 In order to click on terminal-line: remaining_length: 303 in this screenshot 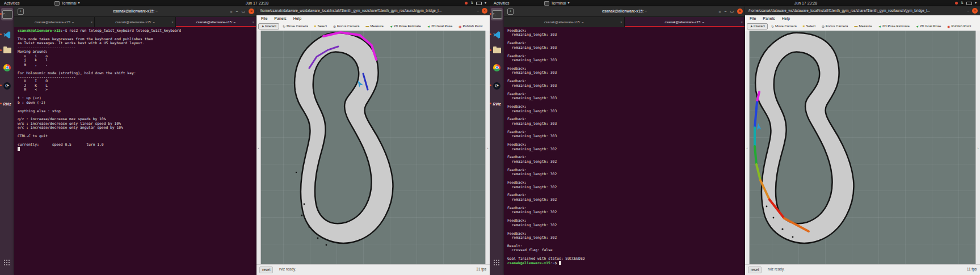, I will do `click(626, 136)`.